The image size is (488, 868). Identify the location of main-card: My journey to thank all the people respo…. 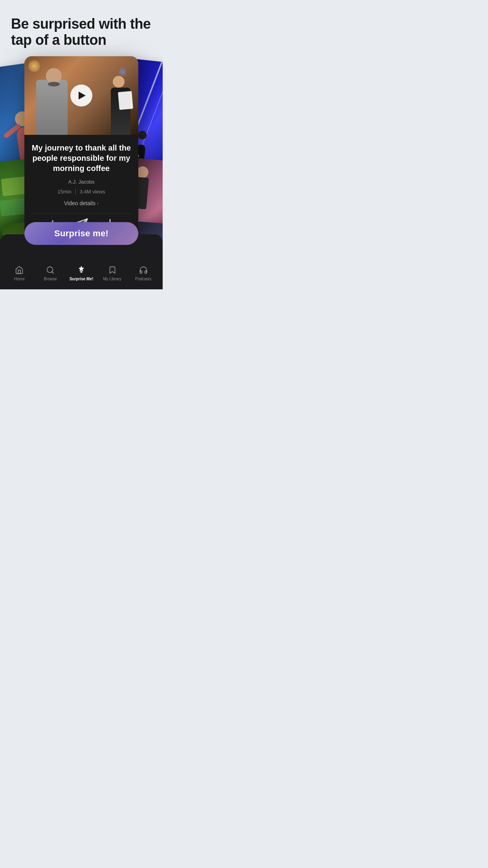
(81, 149).